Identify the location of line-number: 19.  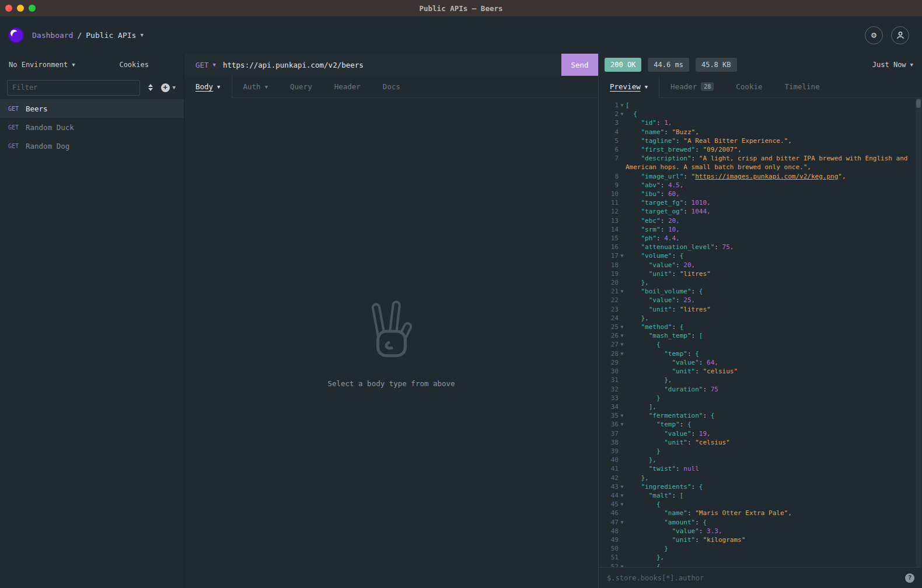
(609, 274).